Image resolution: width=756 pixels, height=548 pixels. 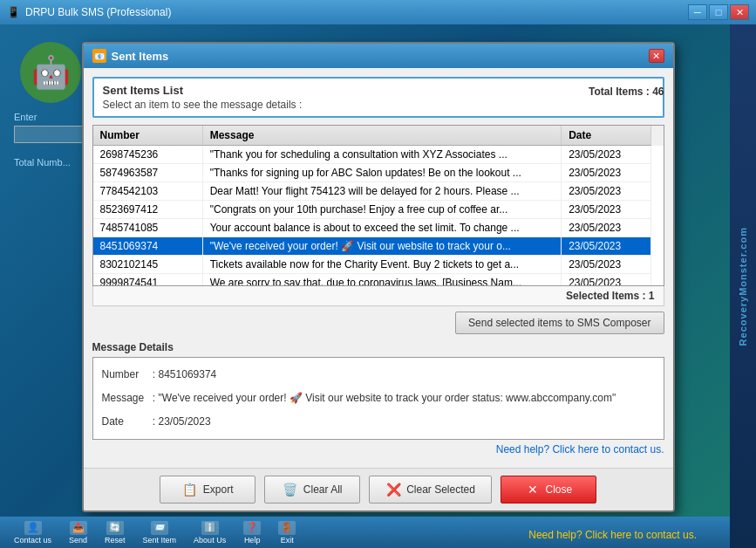 I want to click on title-bar: 📱 DRPU Bulk SMS (Professional) ─ □ ✕, so click(x=378, y=12).